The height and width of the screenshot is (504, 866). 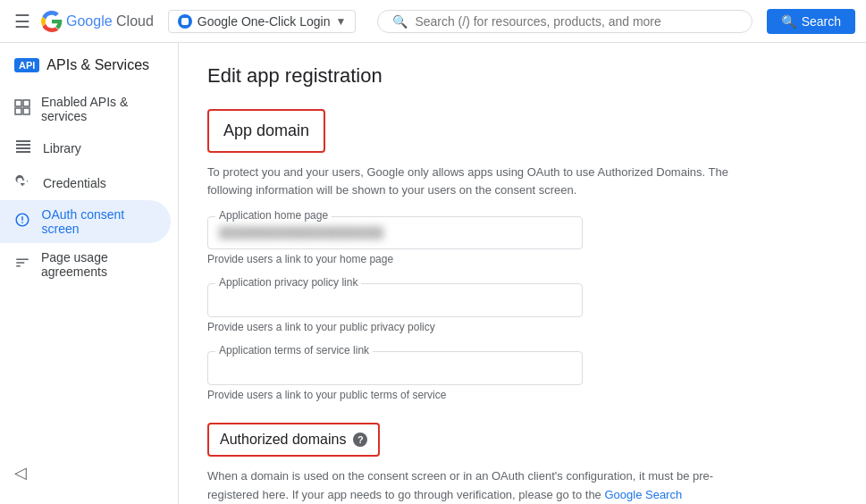 What do you see at coordinates (23, 182) in the screenshot?
I see `key-icon` at bounding box center [23, 182].